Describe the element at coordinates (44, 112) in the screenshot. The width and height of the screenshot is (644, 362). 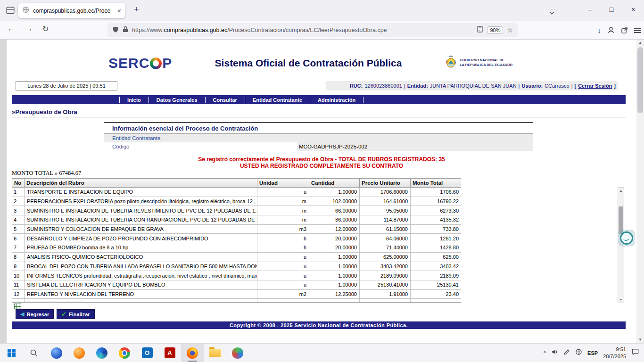
I see `breadcrumb: »Presupuesto de Obra` at that location.